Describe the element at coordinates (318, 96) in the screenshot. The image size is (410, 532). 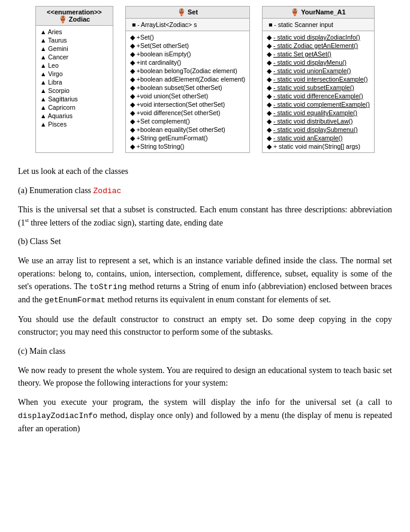
I see `yn-method-8: ◆ - static void differenceExample()` at that location.